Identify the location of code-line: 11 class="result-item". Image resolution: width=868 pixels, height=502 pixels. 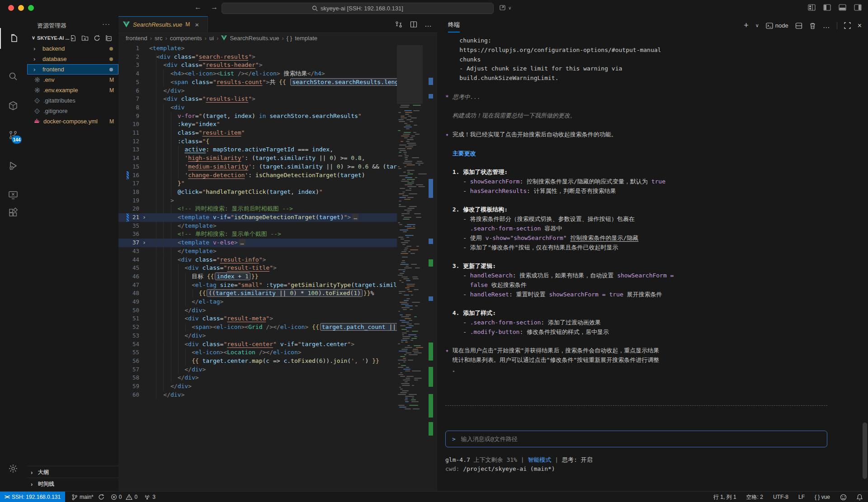
(258, 133).